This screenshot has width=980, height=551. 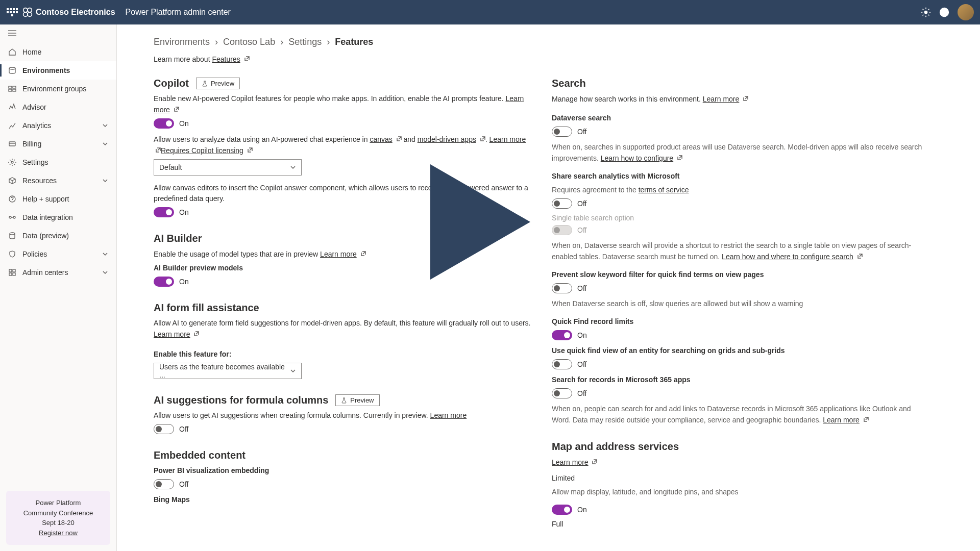 What do you see at coordinates (490, 12) in the screenshot?
I see `app-header: Contoso Electronics Power Platform admin…` at bounding box center [490, 12].